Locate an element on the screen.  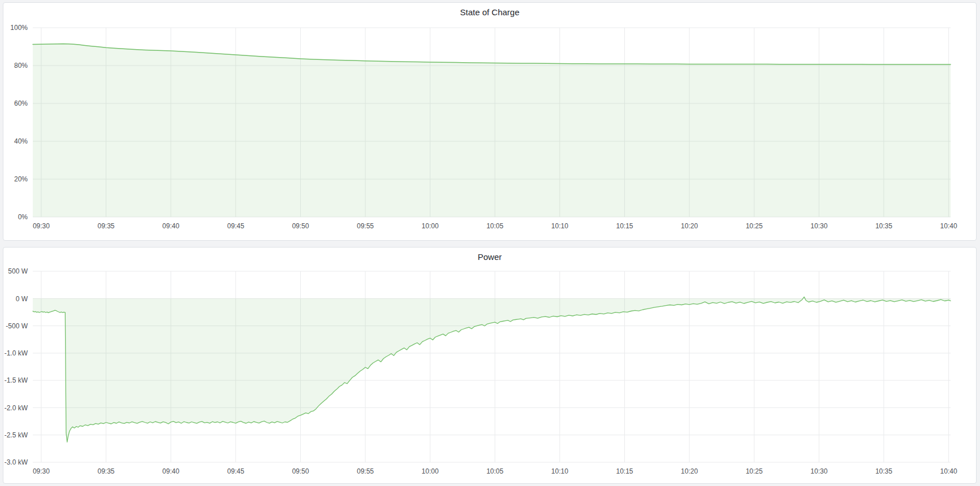
y-tick-label: 0% is located at coordinates (23, 217).